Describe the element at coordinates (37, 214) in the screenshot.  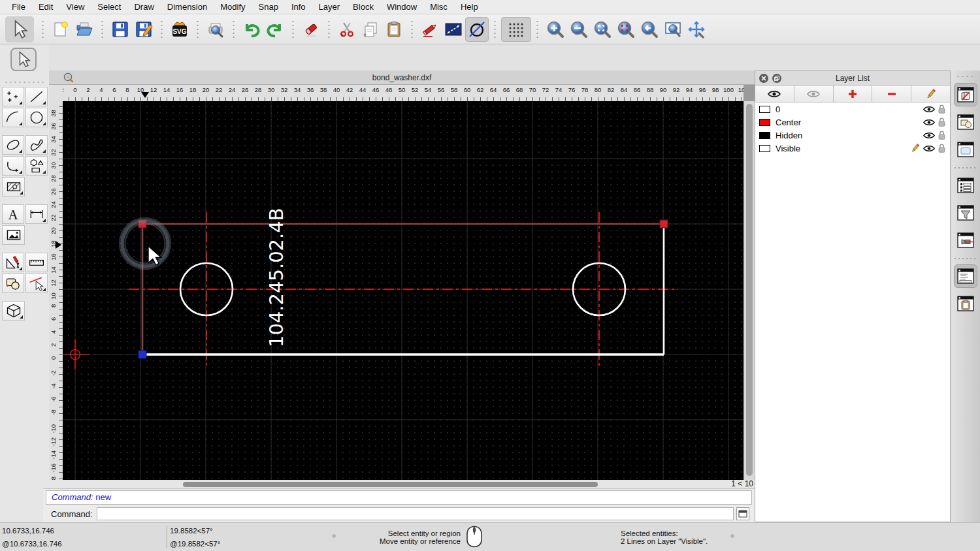
I see `dimension-tool-button` at that location.